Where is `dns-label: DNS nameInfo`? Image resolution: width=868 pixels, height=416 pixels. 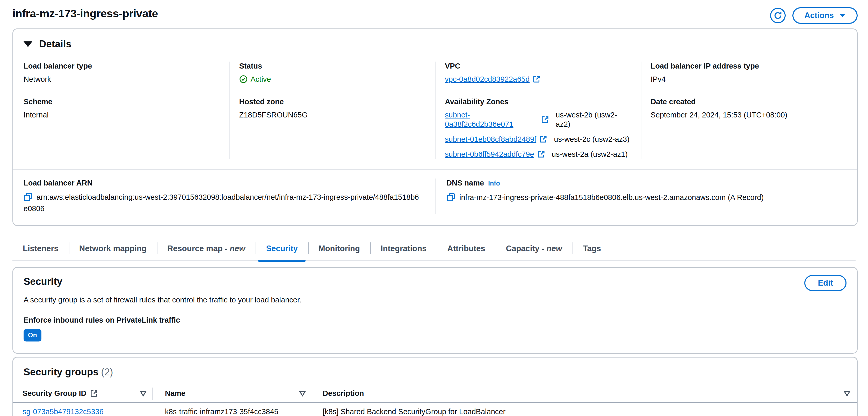 dns-label: DNS nameInfo is located at coordinates (646, 183).